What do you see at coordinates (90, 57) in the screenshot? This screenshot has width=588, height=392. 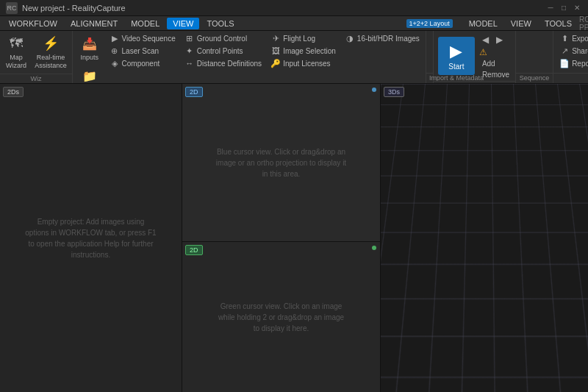 I see `inputs-label: Inputs` at bounding box center [90, 57].